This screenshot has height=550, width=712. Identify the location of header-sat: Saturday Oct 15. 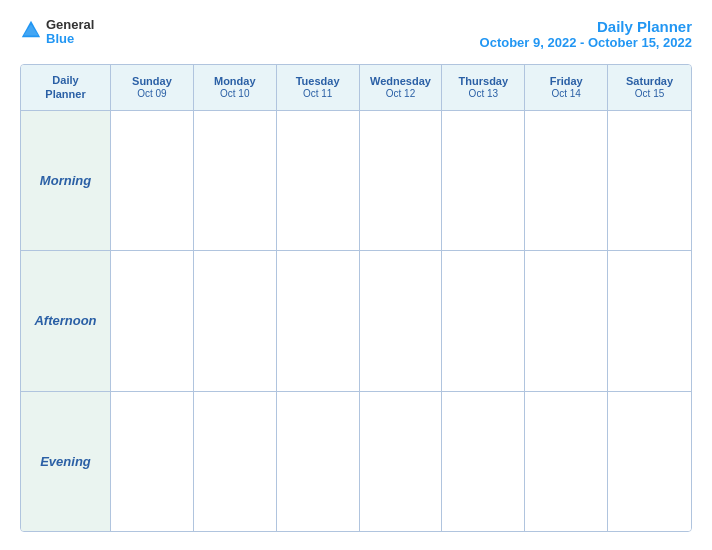
(650, 88).